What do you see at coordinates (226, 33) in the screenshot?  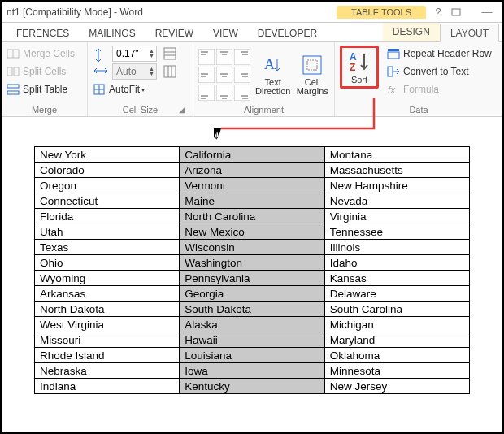 I see `tab-view: VIEW` at bounding box center [226, 33].